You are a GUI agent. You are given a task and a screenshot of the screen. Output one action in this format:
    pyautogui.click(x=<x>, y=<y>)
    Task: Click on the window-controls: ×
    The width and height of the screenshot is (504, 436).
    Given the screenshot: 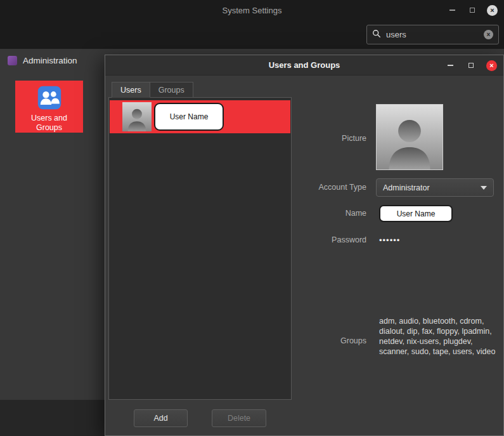 What is the action you would take?
    pyautogui.click(x=472, y=10)
    